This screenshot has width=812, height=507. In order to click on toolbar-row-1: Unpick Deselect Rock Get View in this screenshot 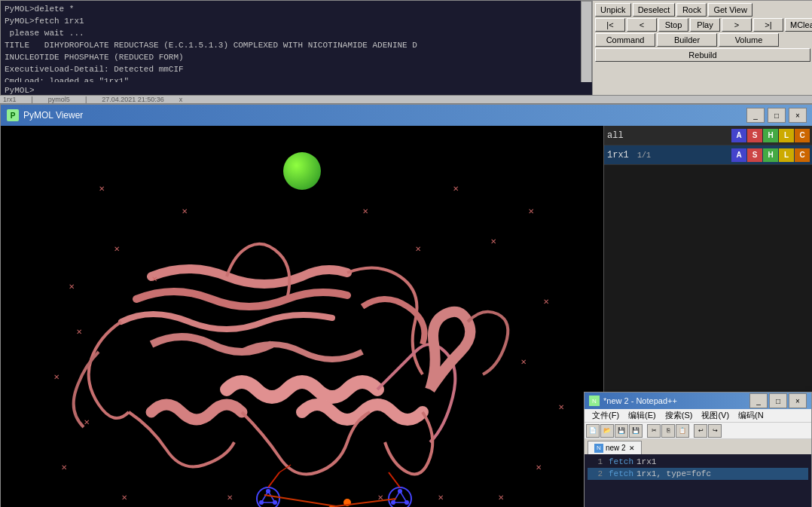, I will do `click(703, 10)`.